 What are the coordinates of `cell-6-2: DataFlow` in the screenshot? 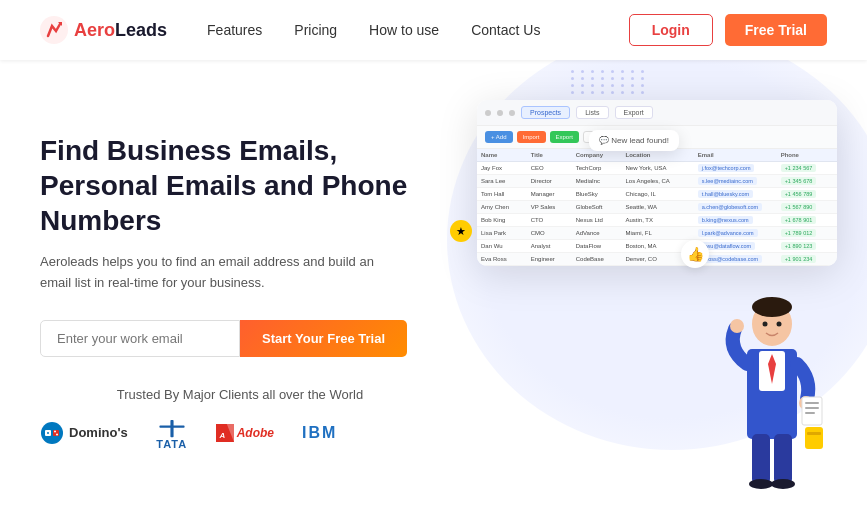 It's located at (597, 246).